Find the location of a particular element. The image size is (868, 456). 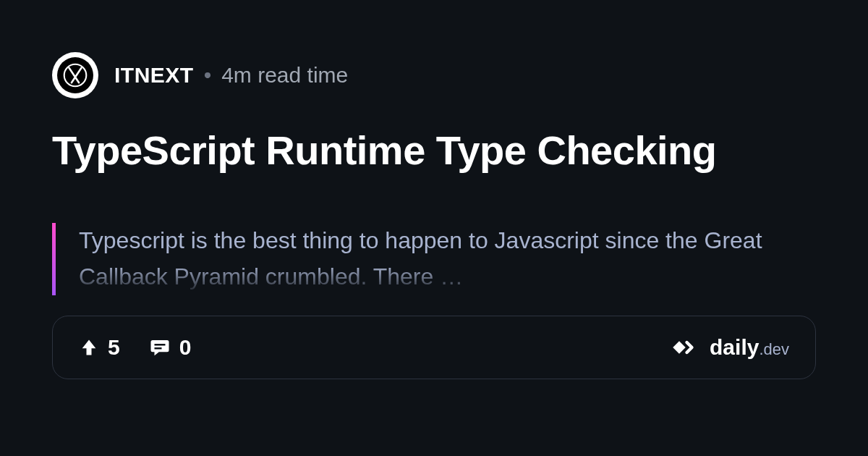

brand-logo: daily.dev is located at coordinates (729, 347).